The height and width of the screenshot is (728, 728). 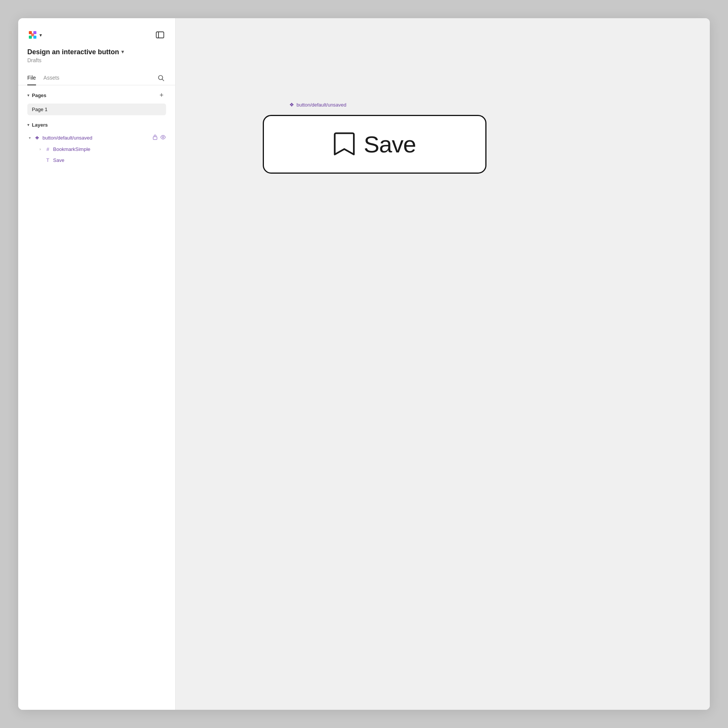 What do you see at coordinates (28, 96) in the screenshot?
I see `pages-chevron-icon: ▾` at bounding box center [28, 96].